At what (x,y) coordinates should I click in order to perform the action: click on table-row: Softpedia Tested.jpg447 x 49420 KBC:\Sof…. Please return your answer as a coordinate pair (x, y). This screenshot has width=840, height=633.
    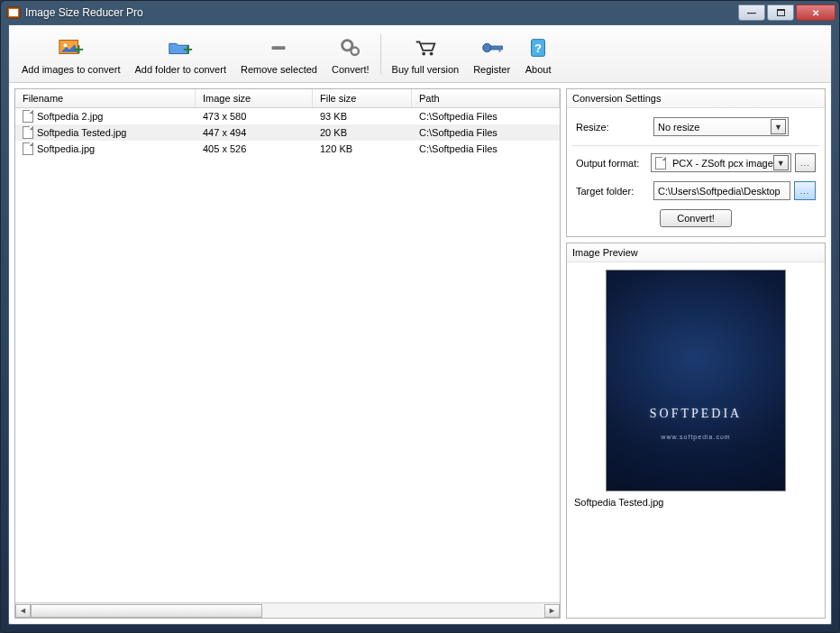
    Looking at the image, I should click on (288, 133).